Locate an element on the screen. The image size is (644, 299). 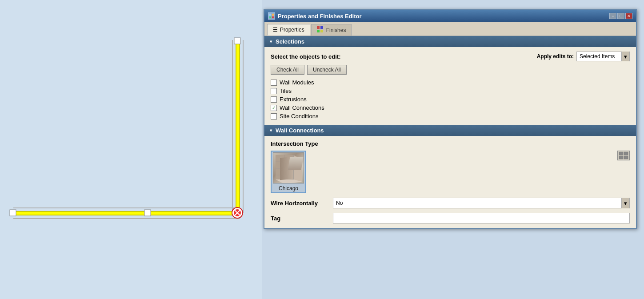
apply-edits-dropdown-arrow: ▾ is located at coordinates (625, 56).